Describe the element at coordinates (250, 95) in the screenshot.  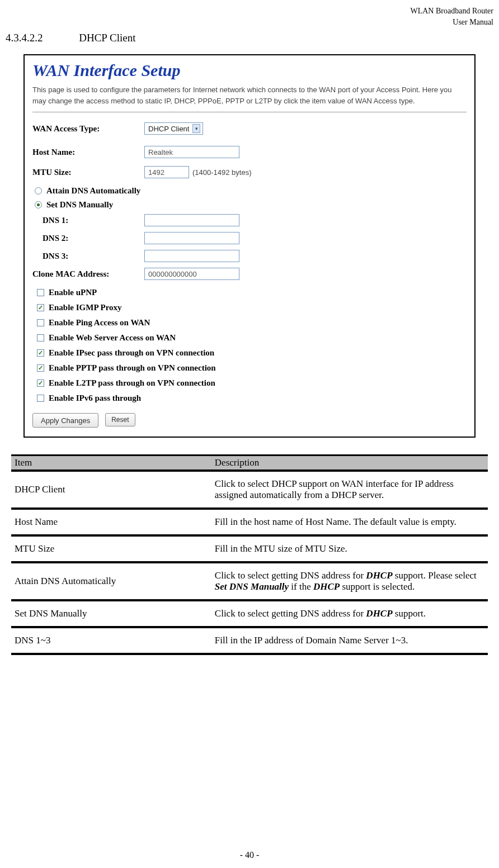
I see `wan-description: This page is used to configure the param…` at that location.